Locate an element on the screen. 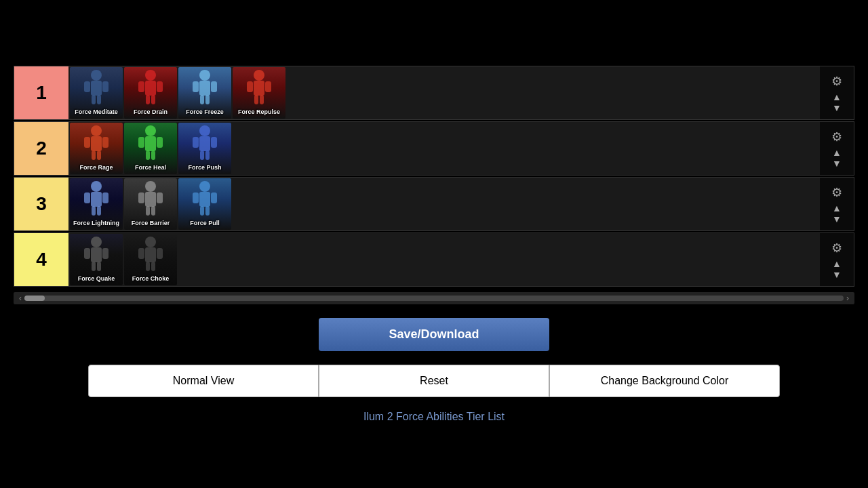  tier-item-lightning: Force Lightning is located at coordinates (96, 204).